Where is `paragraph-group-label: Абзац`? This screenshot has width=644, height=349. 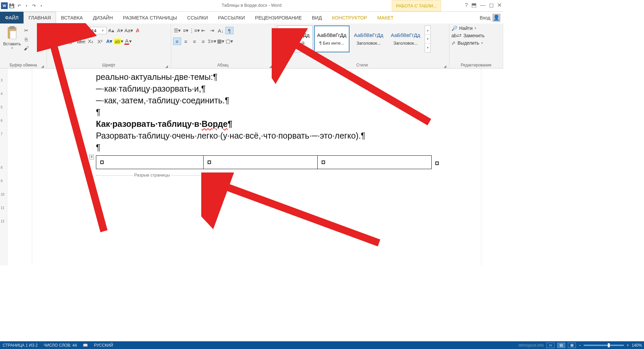
paragraph-group-label: Абзац is located at coordinates (223, 65).